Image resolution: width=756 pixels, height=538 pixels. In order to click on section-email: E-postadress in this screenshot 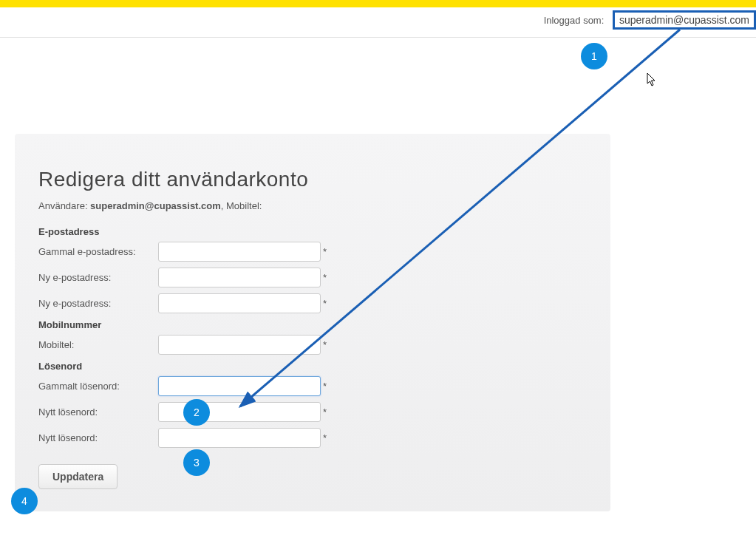, I will do `click(306, 232)`.